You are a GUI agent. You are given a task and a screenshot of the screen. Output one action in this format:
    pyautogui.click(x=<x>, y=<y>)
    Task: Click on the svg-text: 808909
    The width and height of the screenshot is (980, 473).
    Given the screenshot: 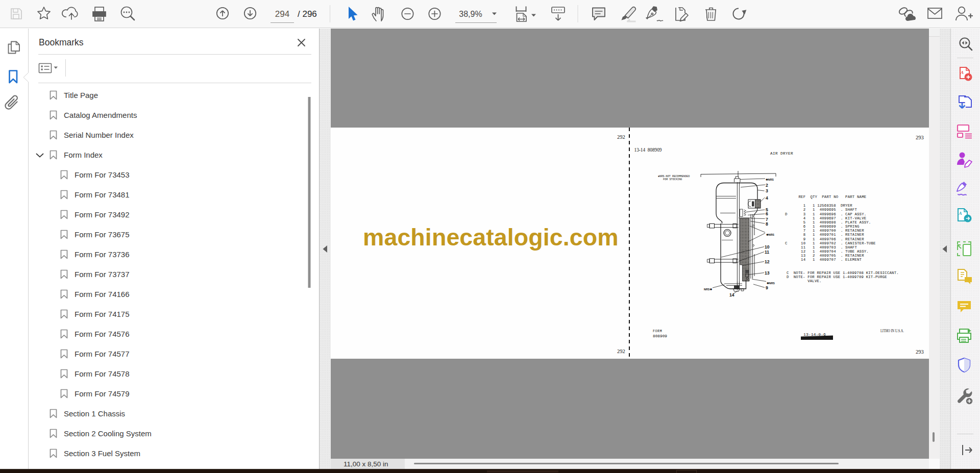 What is the action you would take?
    pyautogui.click(x=660, y=336)
    